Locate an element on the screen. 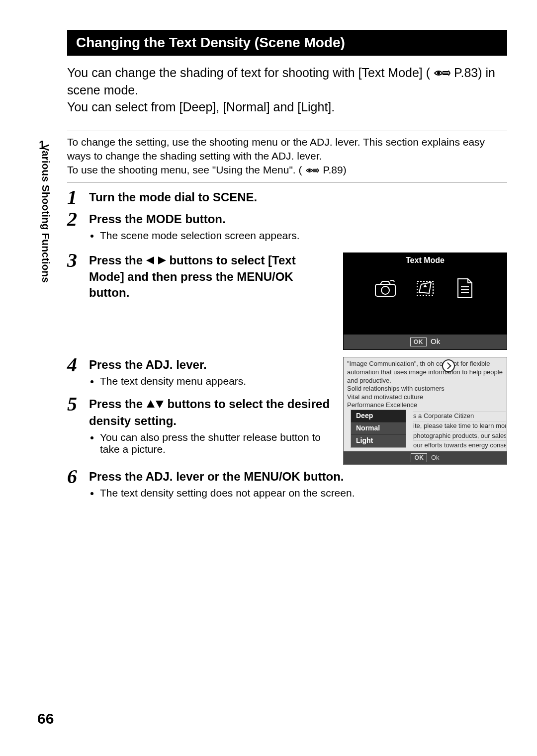  intro-text-1a: You can change the shading of text for s… is located at coordinates (249, 73).